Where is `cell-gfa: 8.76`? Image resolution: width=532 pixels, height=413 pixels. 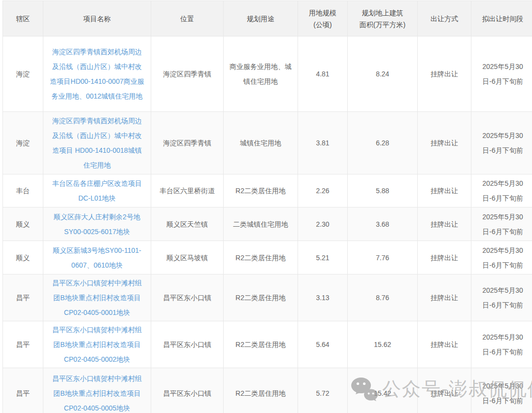 cell-gfa: 8.76 is located at coordinates (383, 298).